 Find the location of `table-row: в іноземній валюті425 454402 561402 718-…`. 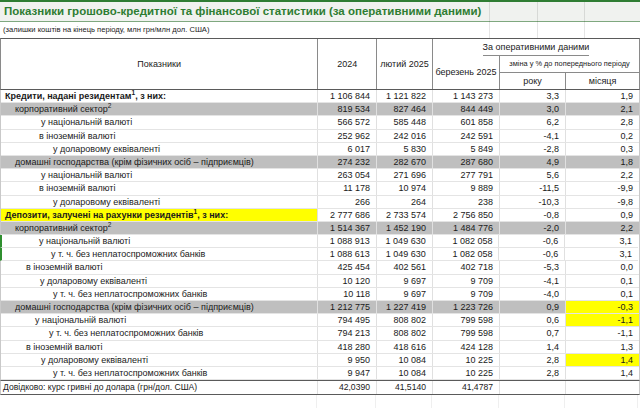

table-row: в іноземній валюті425 454402 561402 718-… is located at coordinates (320, 268).